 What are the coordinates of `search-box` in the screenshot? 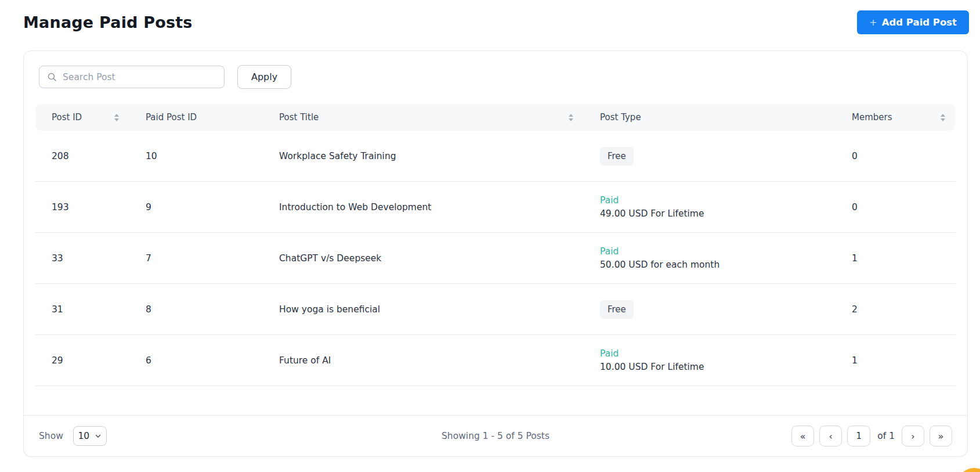 It's located at (132, 77).